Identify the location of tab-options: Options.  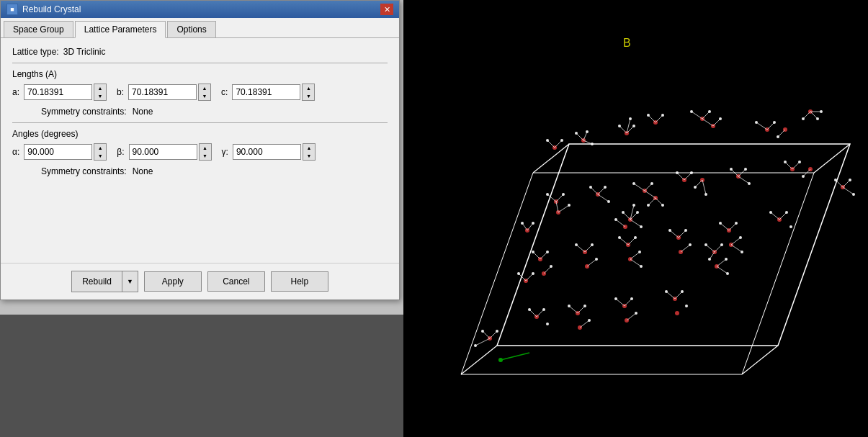
(192, 29).